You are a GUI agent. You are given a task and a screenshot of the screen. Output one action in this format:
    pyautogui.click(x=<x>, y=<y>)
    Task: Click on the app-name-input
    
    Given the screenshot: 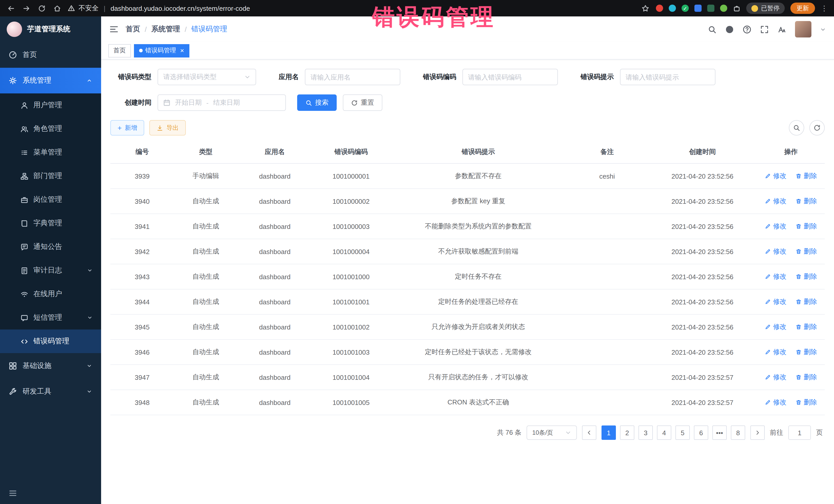 What is the action you would take?
    pyautogui.click(x=353, y=77)
    